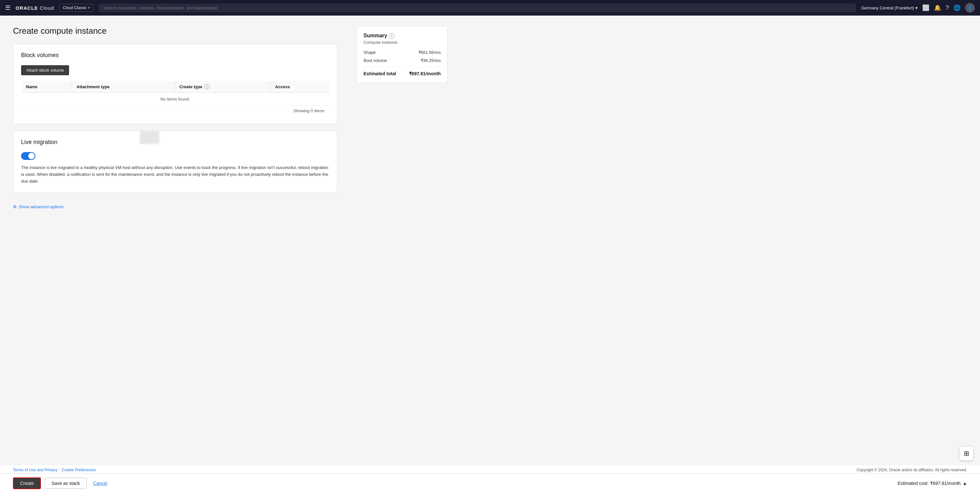  Describe the element at coordinates (78, 470) in the screenshot. I see `cookies-link: Cookie Preferences` at that location.